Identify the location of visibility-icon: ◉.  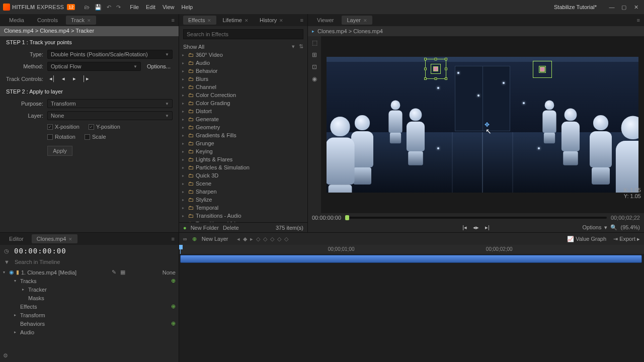
(12, 273).